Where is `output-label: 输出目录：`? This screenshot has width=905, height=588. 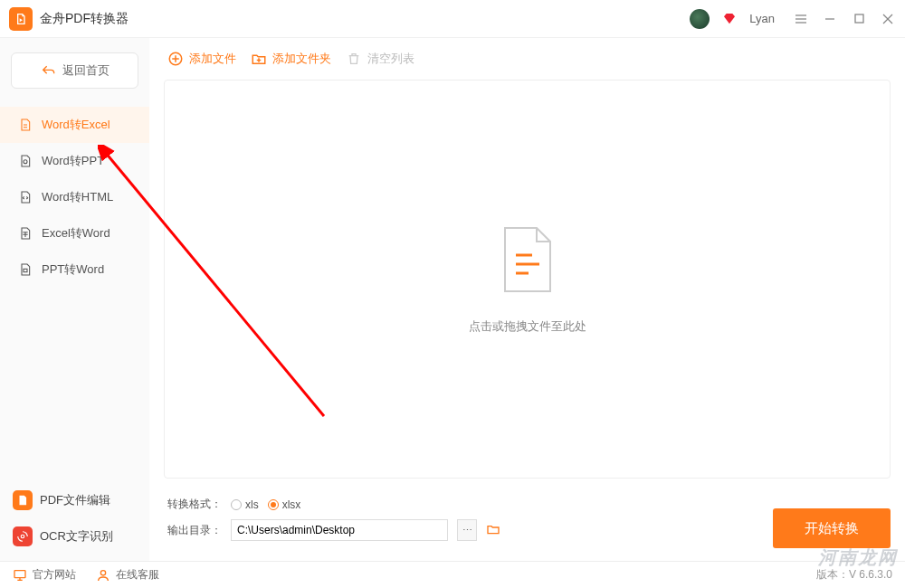
output-label: 输出目录： is located at coordinates (195, 530).